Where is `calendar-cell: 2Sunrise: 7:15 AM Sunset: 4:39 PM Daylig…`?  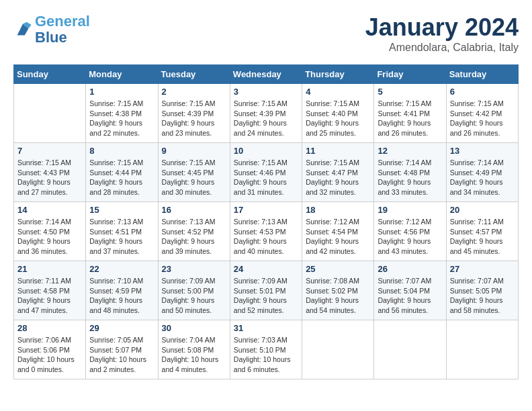
calendar-cell: 2Sunrise: 7:15 AM Sunset: 4:39 PM Daylig… is located at coordinates (193, 113).